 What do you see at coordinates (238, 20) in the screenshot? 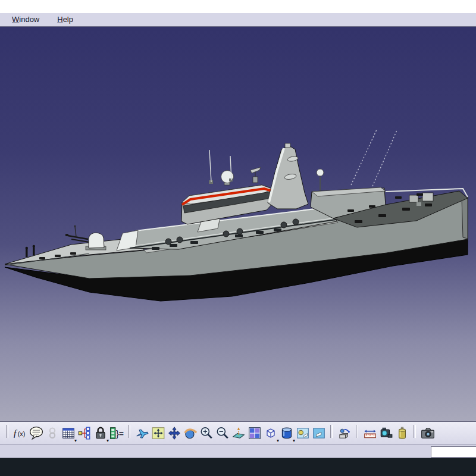
I see `menubar: Window Help` at bounding box center [238, 20].